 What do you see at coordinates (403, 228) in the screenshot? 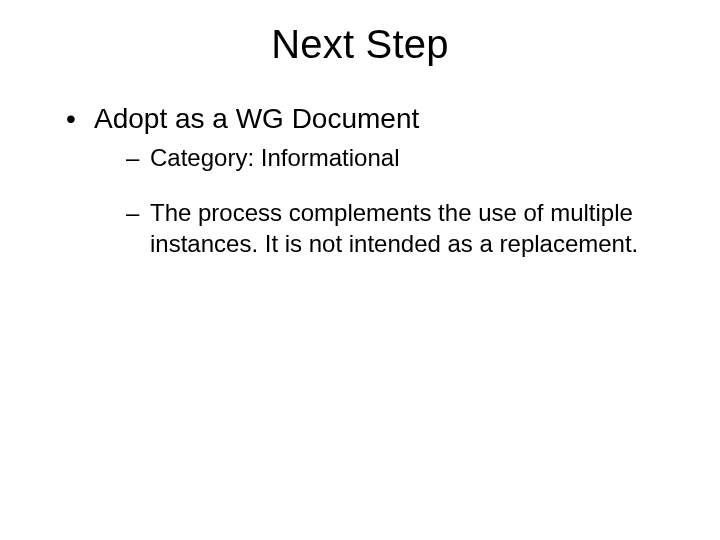
I see `list-item: The process complements the use of multi…` at bounding box center [403, 228].